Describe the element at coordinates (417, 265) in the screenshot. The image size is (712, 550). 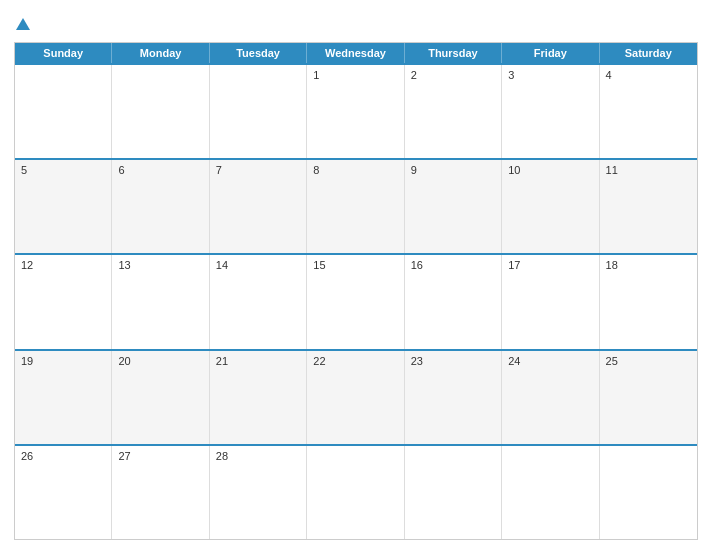
I see `day-number: 16` at that location.